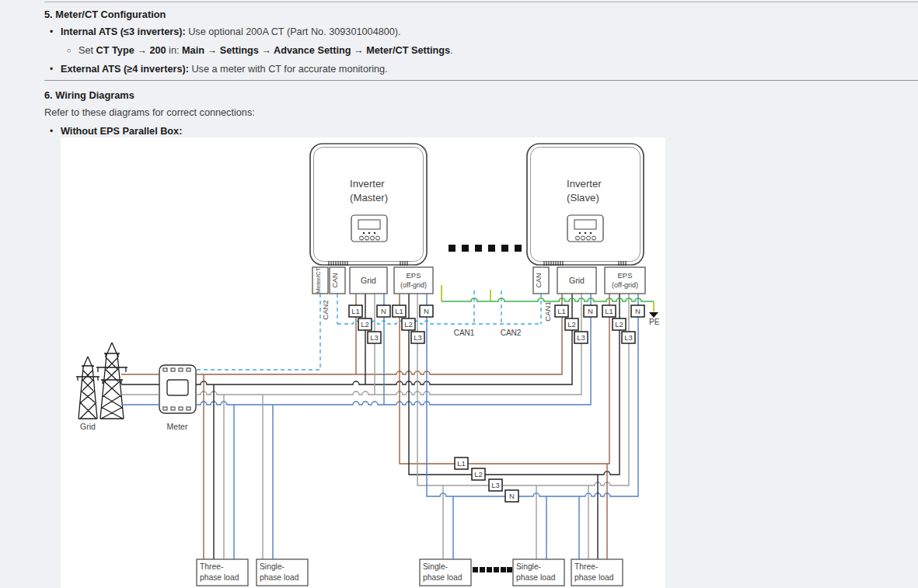 This screenshot has height=588, width=918. I want to click on inverter-slave-sublabel: (Slave), so click(583, 197).